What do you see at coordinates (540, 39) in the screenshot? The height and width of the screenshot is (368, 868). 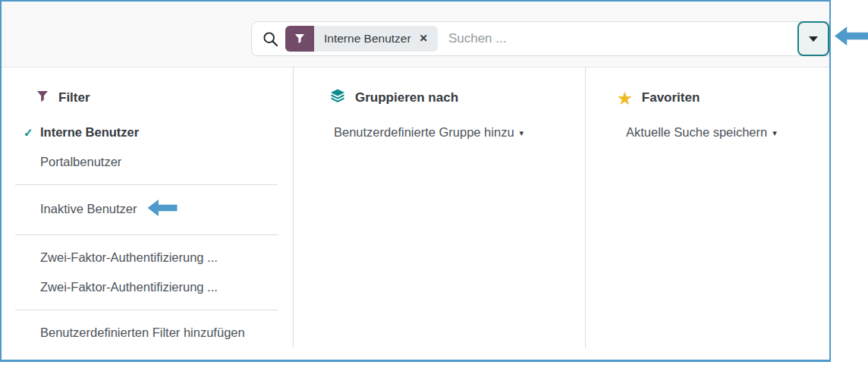 I see `search-bar: Interne Benutzer ✕` at bounding box center [540, 39].